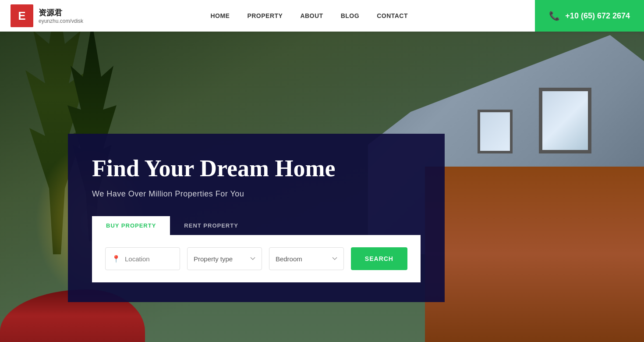 This screenshot has height=342, width=644. Describe the element at coordinates (590, 16) in the screenshot. I see `phone-button: 📞 +10 (65) 672 2674` at that location.